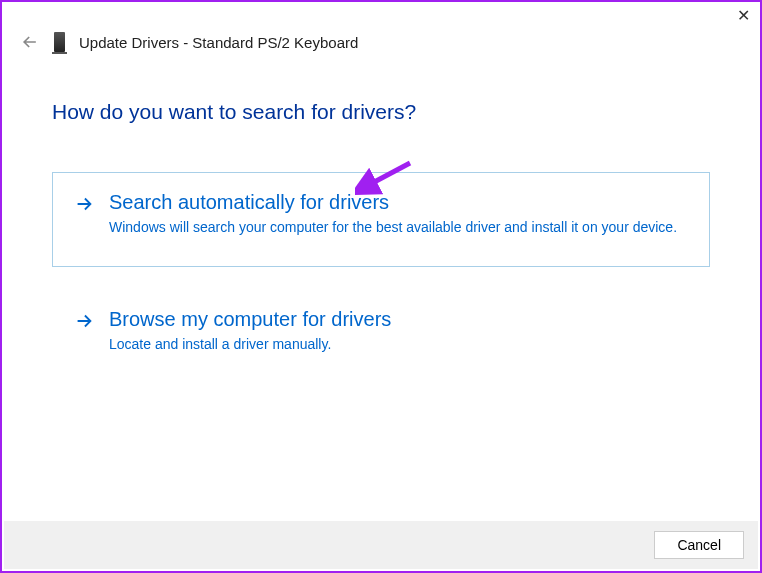  I want to click on page-heading: How do you want to search for drivers?, so click(381, 112).